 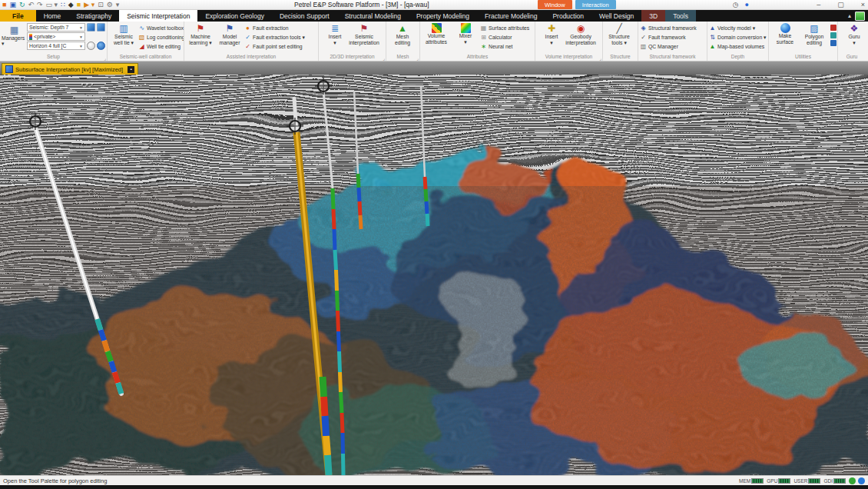 What do you see at coordinates (63, 5) in the screenshot?
I see `dots-grid-icon: ∷` at bounding box center [63, 5].